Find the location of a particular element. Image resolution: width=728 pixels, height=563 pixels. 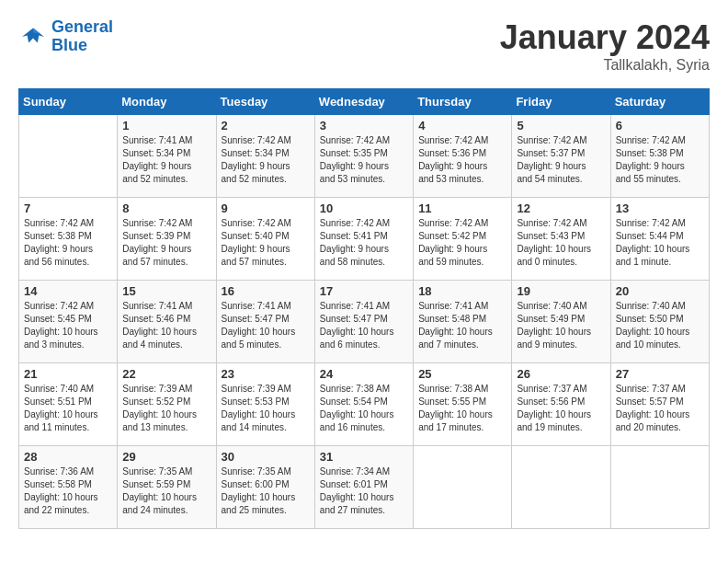

calendar-cell: 8Sunrise: 7:42 AMSunset: 5:39 PMDaylight… is located at coordinates (167, 239).